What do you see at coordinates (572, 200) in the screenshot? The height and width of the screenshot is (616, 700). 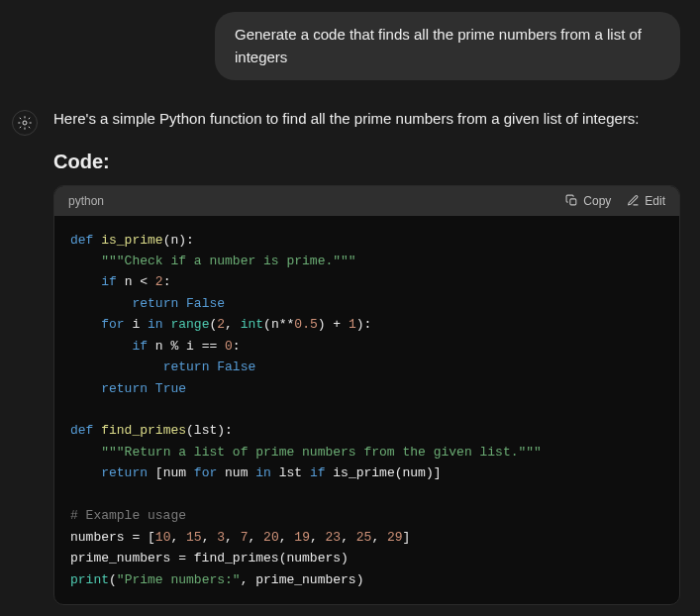 I see `copy-icon` at bounding box center [572, 200].